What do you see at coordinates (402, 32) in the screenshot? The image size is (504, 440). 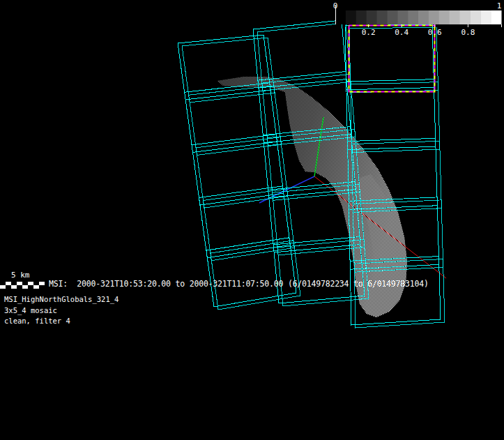 I see `colorbar-tick-label: 0.4` at bounding box center [402, 32].